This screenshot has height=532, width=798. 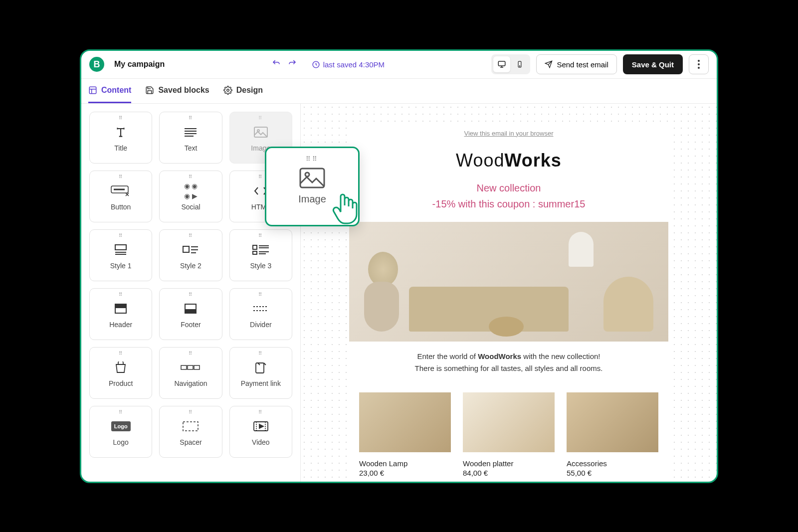 What do you see at coordinates (509, 282) in the screenshot?
I see `hero-image` at bounding box center [509, 282].